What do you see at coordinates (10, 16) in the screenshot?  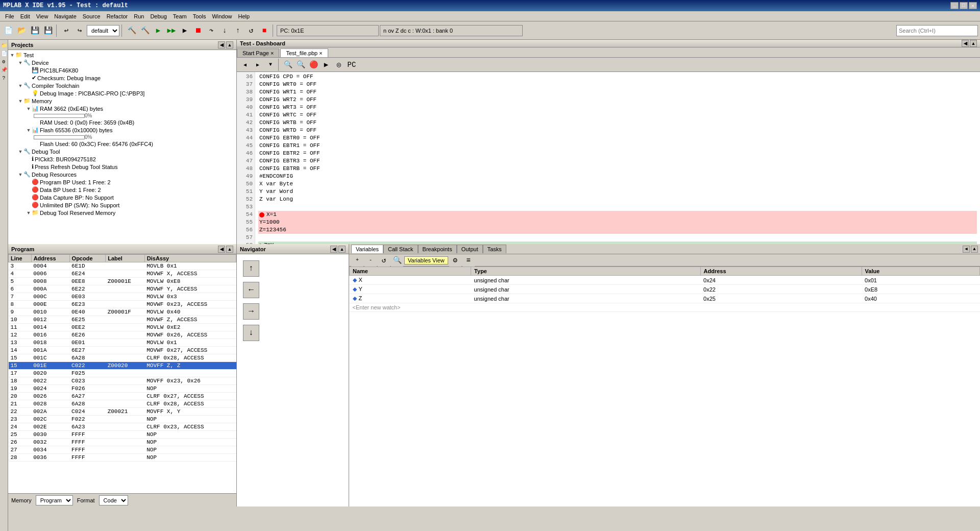 I see `menu-file: File` at bounding box center [10, 16].